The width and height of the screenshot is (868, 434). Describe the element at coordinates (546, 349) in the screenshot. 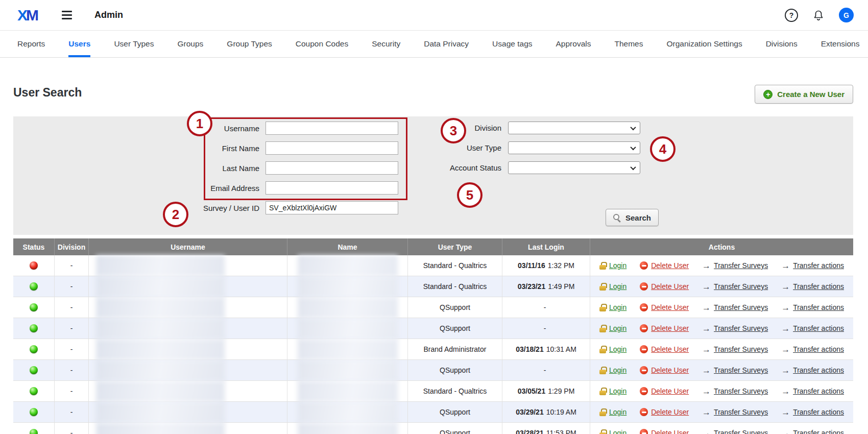

I see `last-login-cell: 03/18/21 10:31 AM` at that location.